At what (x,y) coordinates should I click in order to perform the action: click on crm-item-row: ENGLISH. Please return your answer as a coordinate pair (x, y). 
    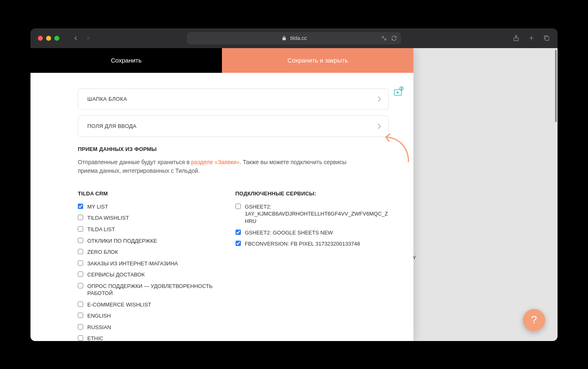
    Looking at the image, I should click on (155, 316).